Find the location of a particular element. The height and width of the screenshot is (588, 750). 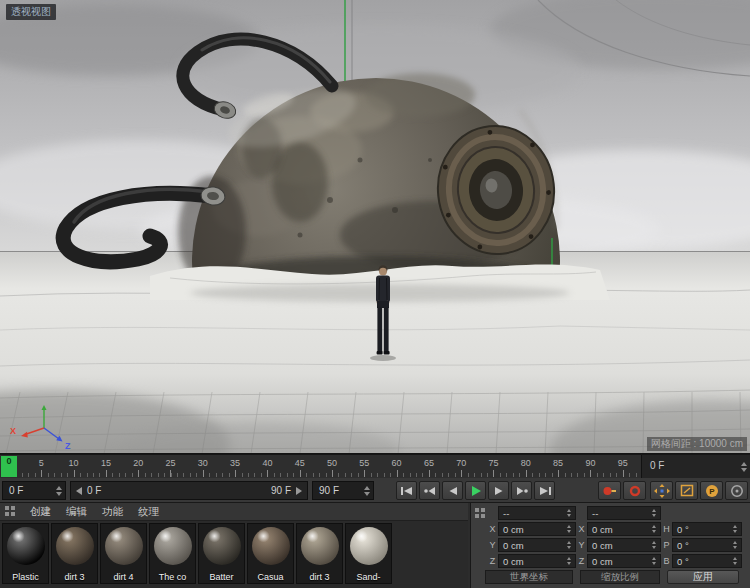

timeline-tick-label: 80 is located at coordinates (526, 463).